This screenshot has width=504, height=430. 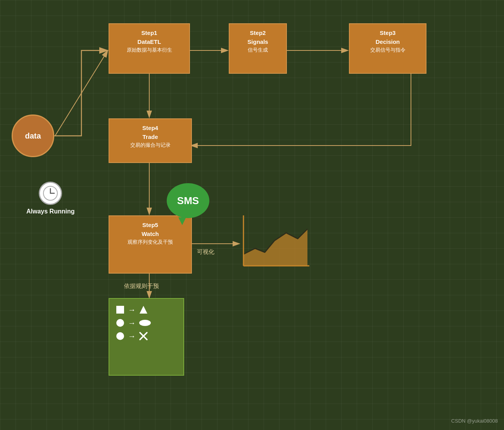 I want to click on step5-title: Step5, so click(x=150, y=225).